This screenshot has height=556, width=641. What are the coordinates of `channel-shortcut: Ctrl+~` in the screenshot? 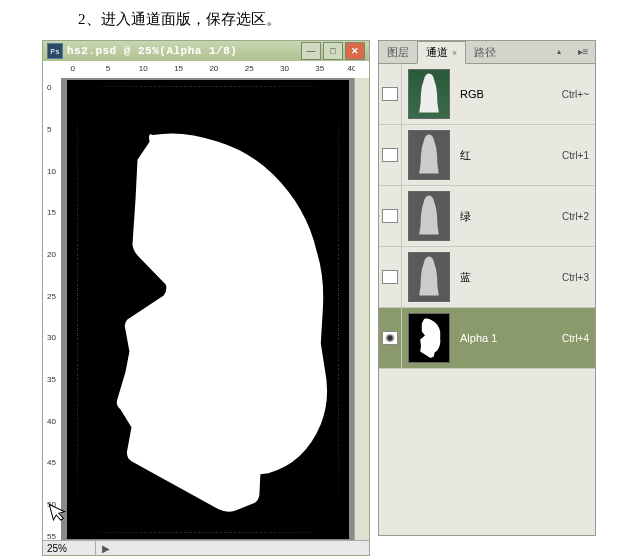 It's located at (576, 94).